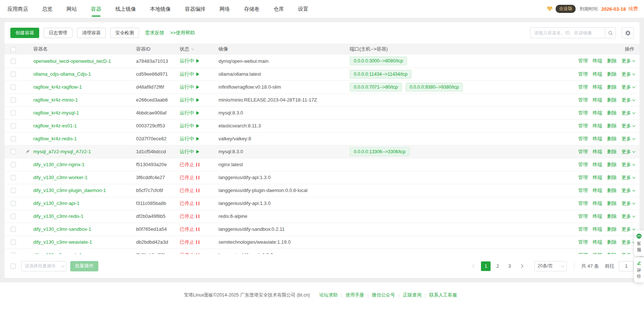 Image resolution: width=644 pixels, height=336 pixels. I want to click on feedback-link: 需求反馈, so click(155, 33).